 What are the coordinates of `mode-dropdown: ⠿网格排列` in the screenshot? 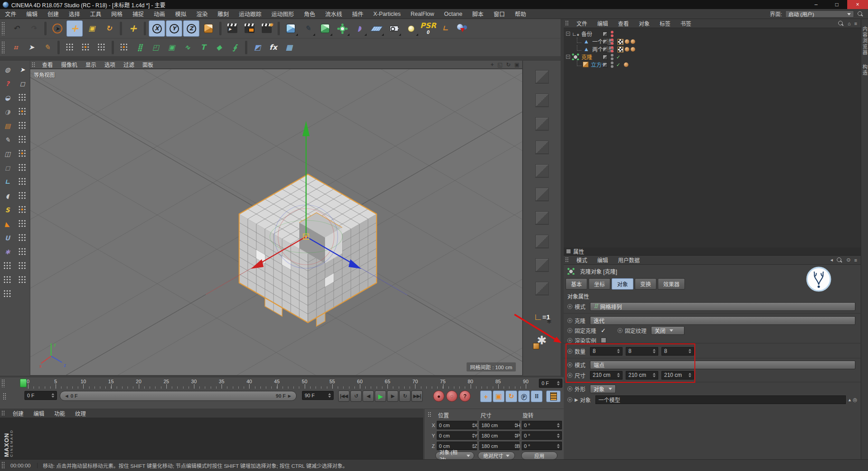 It's located at (722, 307).